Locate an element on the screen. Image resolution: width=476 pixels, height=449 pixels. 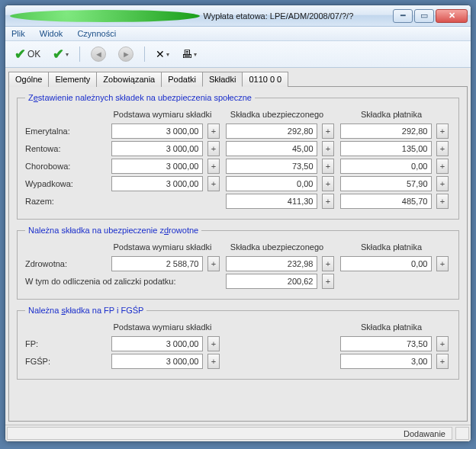
tab-skladki: Składki is located at coordinates (223, 79).